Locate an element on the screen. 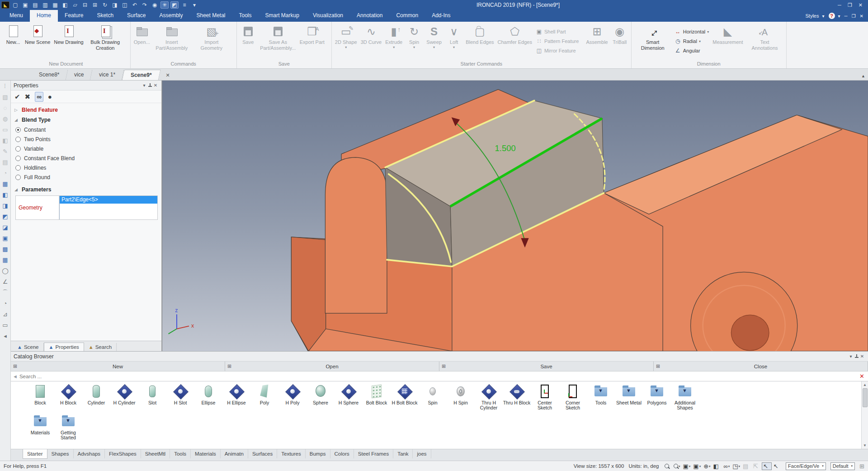 This screenshot has width=868, height=471. selection-filter-dropdown: Face/Edge/Ve▾ is located at coordinates (806, 466).